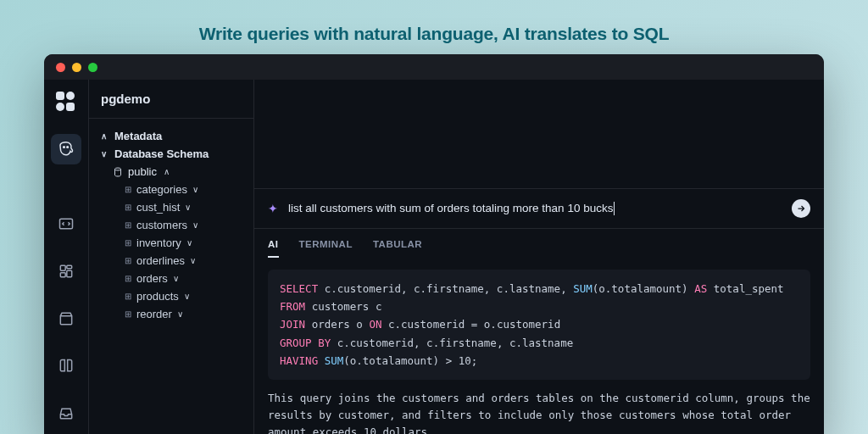 This screenshot has height=434, width=868. Describe the element at coordinates (173, 278) in the screenshot. I see `tree-table-orders: ⊞ orders ∨` at that location.